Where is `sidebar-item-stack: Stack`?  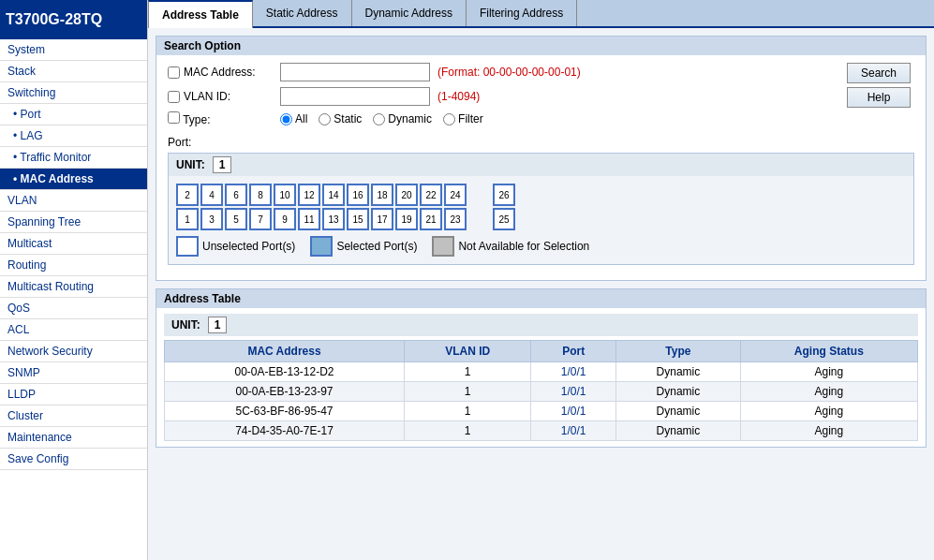
sidebar-item-stack: Stack is located at coordinates (73, 71).